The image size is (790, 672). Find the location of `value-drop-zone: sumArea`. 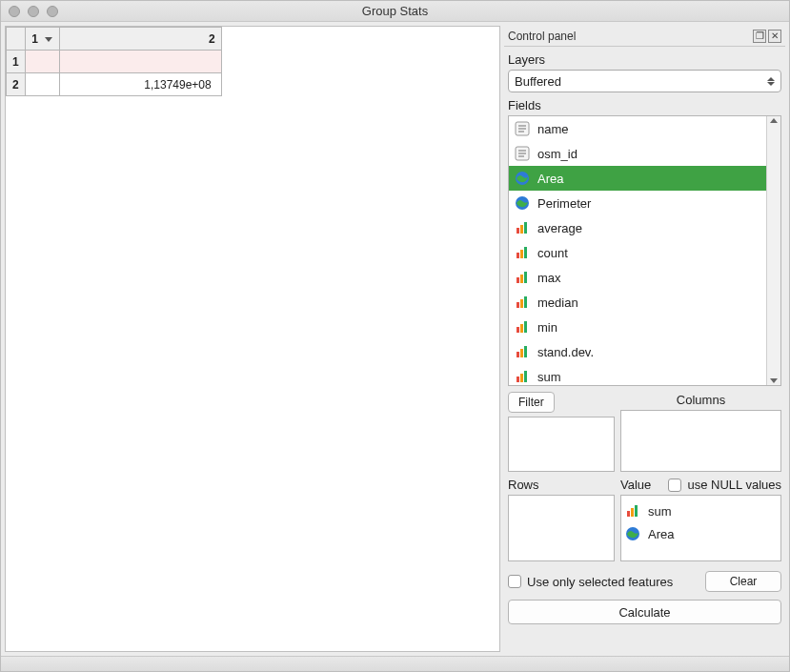

value-drop-zone: sumArea is located at coordinates (701, 528).